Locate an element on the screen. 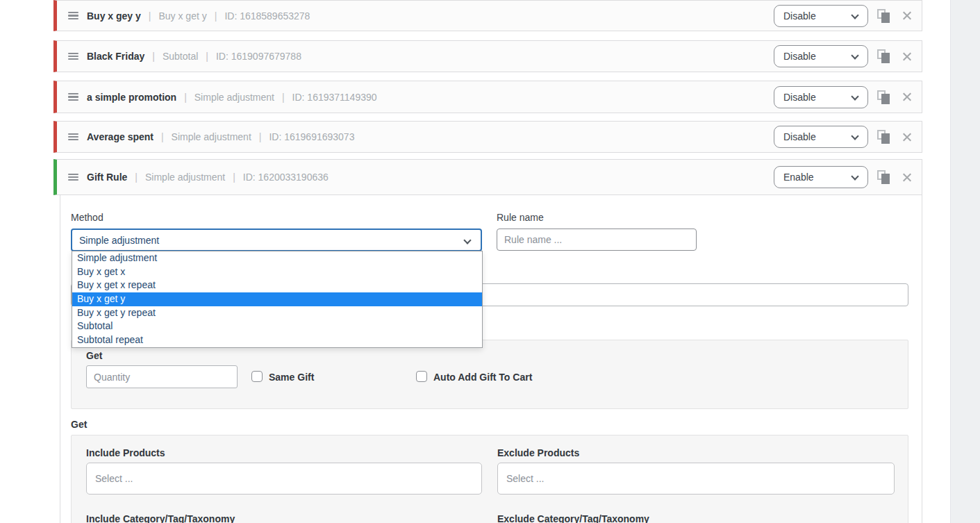 This screenshot has height=523, width=980. auto-add-gift-checkbox is located at coordinates (422, 376).